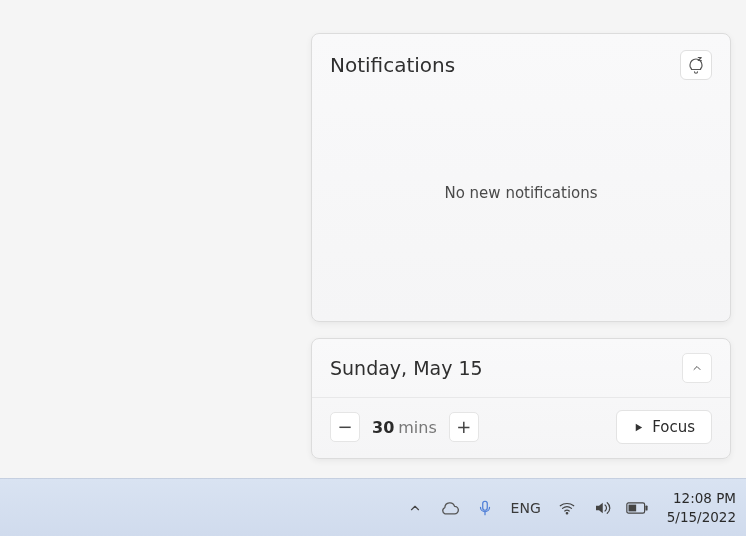 This screenshot has height=536, width=746. Describe the element at coordinates (570, 507) in the screenshot. I see `system-tray: ENG` at that location.